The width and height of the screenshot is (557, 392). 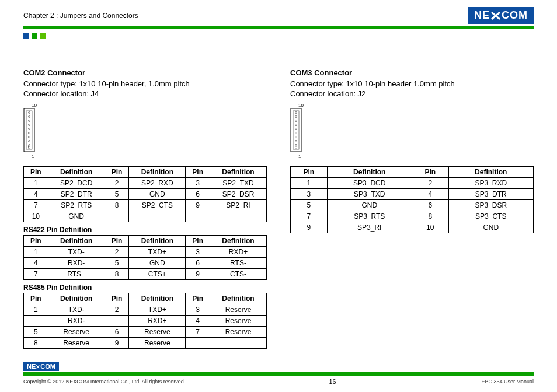 What do you see at coordinates (278, 27) in the screenshot?
I see `header-divider` at bounding box center [278, 27].